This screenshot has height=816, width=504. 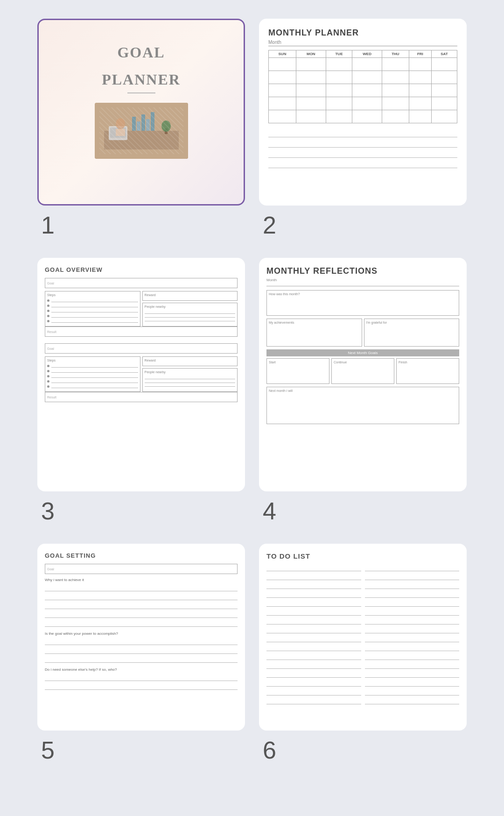 What do you see at coordinates (298, 371) in the screenshot?
I see `start-box: Start` at bounding box center [298, 371].